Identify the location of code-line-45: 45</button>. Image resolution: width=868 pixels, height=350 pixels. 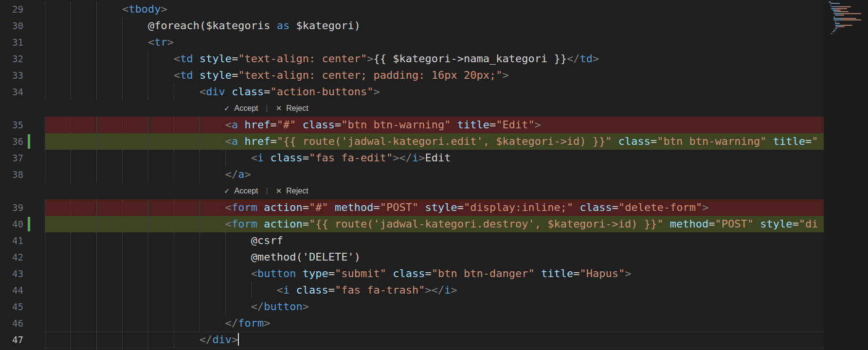
(412, 307).